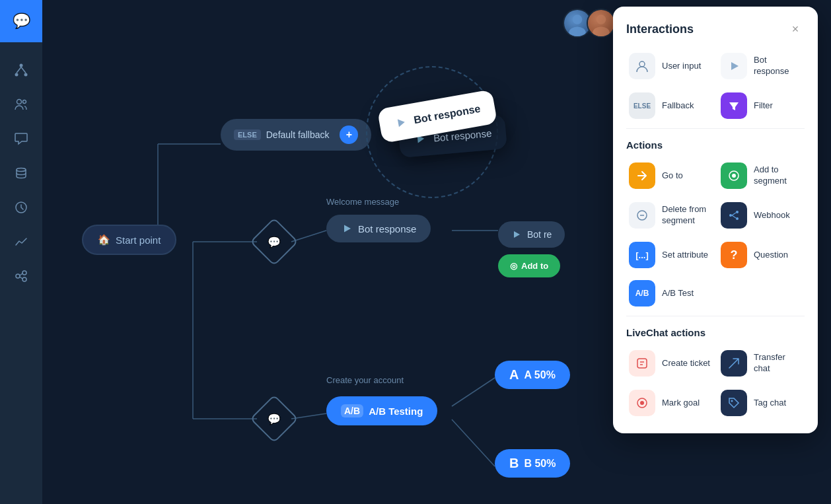  Describe the element at coordinates (734, 176) in the screenshot. I see `add-segment-icon` at that location.